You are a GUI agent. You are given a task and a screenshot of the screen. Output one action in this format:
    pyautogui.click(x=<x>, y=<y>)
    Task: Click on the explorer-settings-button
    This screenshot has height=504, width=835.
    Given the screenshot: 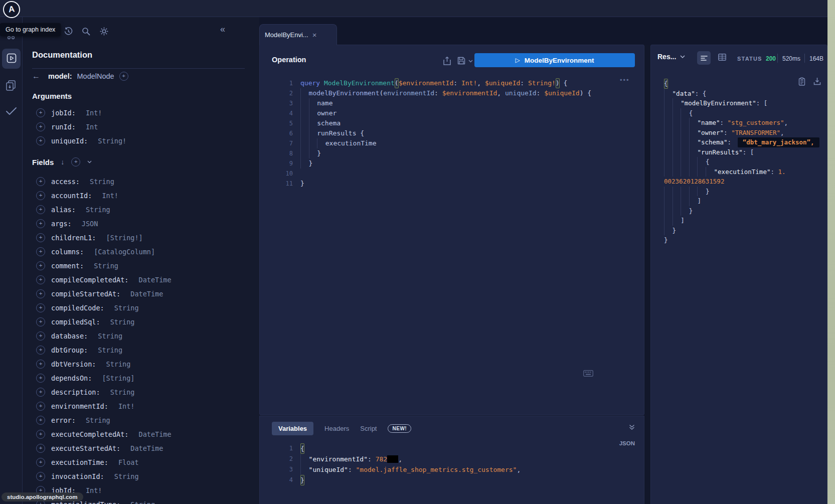 What is the action you would take?
    pyautogui.click(x=104, y=31)
    